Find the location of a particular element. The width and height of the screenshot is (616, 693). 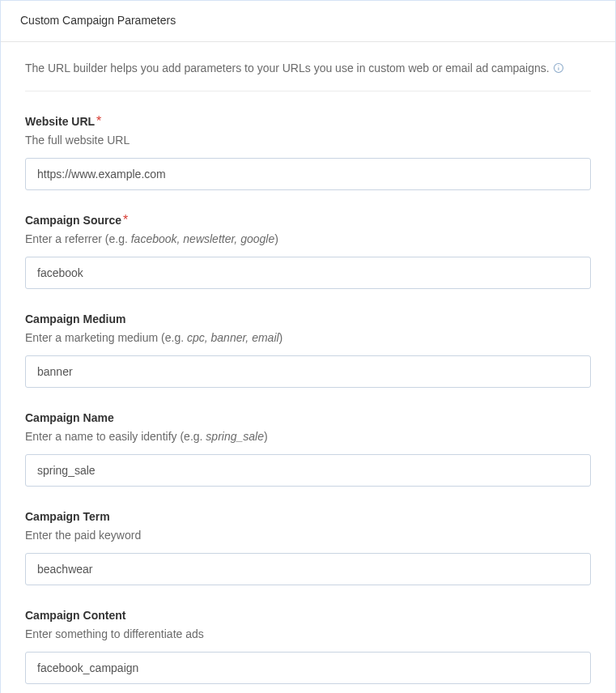

help-example: facebook, newsletter, google is located at coordinates (202, 239).